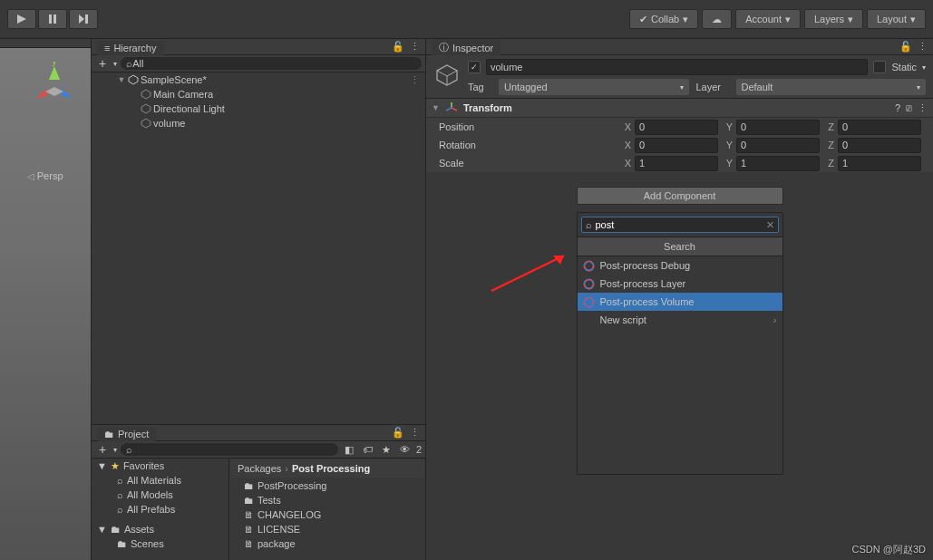  Describe the element at coordinates (680, 302) in the screenshot. I see `component-item: Post-process Volume` at that location.